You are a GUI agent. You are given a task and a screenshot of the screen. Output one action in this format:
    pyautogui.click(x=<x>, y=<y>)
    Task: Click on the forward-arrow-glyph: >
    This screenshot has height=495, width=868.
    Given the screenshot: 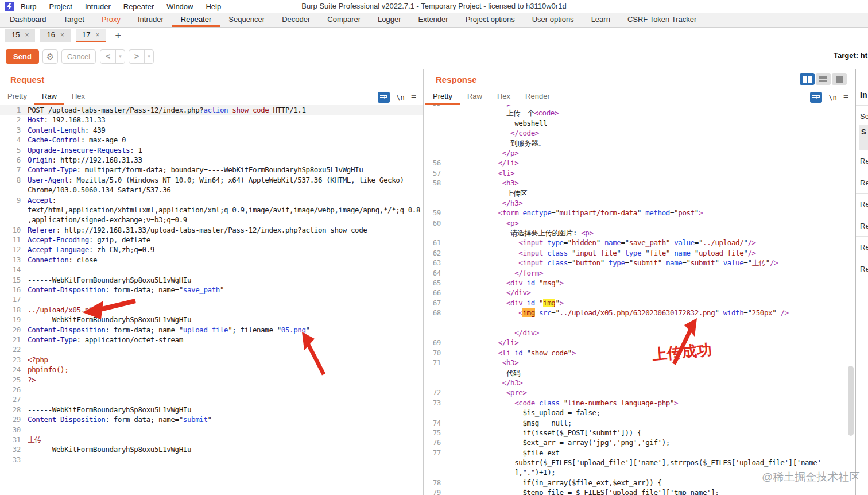 What is the action you would take?
    pyautogui.click(x=137, y=56)
    